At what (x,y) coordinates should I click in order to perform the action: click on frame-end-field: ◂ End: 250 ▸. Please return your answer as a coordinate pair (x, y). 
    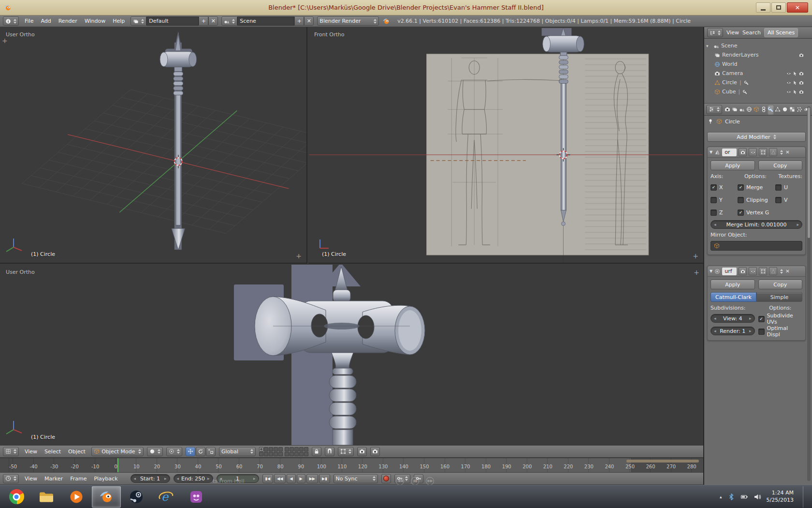
    Looking at the image, I should click on (193, 478).